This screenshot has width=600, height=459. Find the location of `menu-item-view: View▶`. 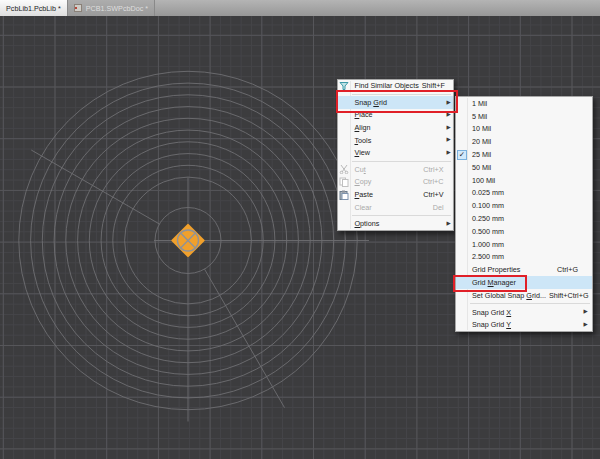

menu-item-view: View▶ is located at coordinates (396, 152).